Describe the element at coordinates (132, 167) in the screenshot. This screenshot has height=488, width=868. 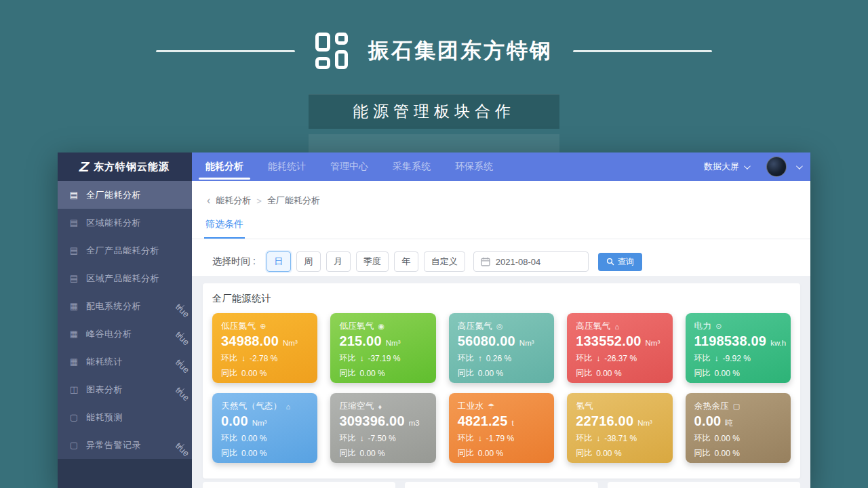
I see `brand-name: 东方特钢云能源` at that location.